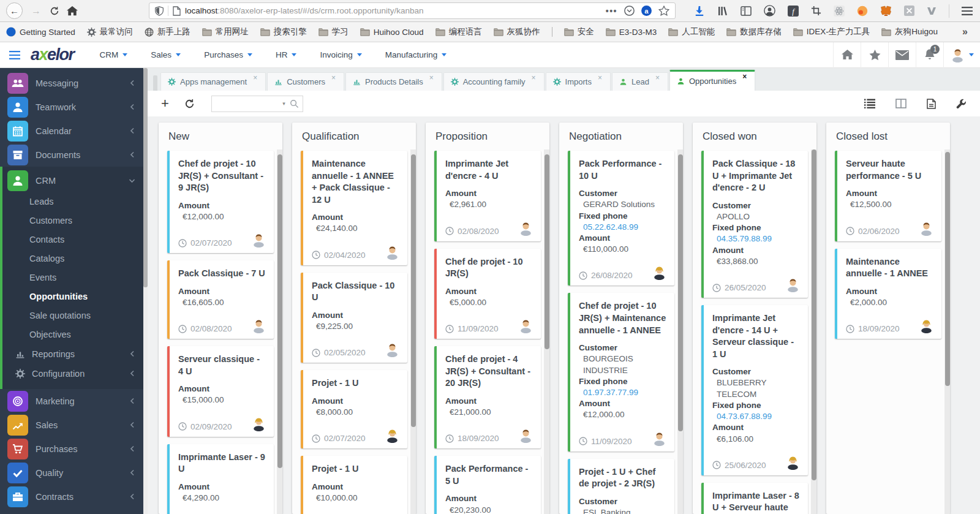  What do you see at coordinates (72, 11) in the screenshot?
I see `browser-home-button` at bounding box center [72, 11].